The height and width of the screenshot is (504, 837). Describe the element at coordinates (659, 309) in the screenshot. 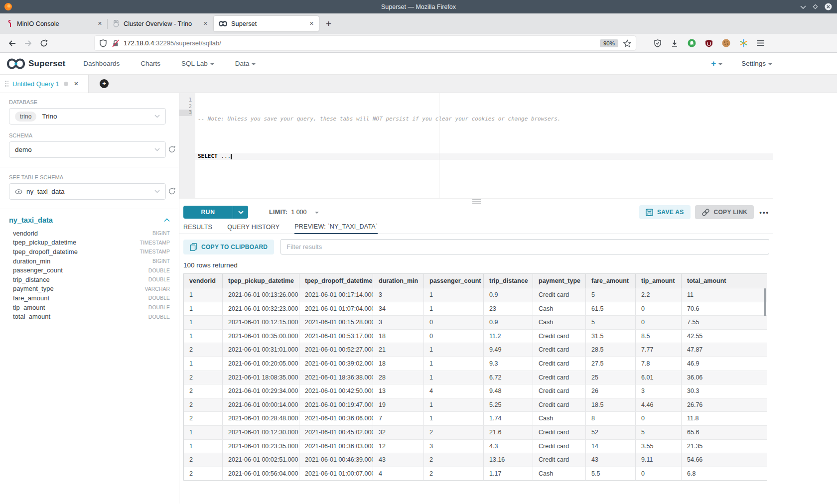

I see `table-cell: 0` at that location.